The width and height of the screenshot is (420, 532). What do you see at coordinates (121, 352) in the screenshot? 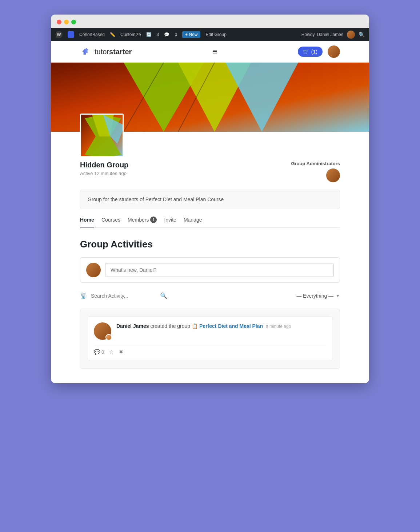
I see `delete-button: ✖` at bounding box center [121, 352].